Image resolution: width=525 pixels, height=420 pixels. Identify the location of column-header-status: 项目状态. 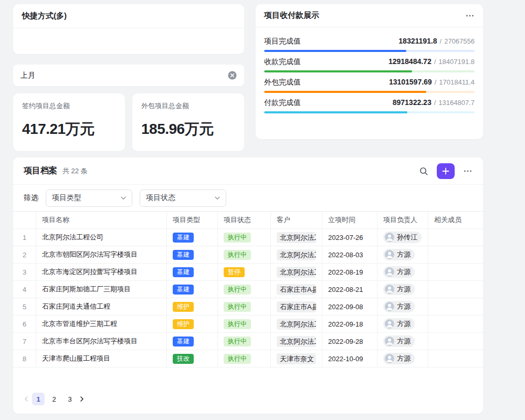
(245, 220).